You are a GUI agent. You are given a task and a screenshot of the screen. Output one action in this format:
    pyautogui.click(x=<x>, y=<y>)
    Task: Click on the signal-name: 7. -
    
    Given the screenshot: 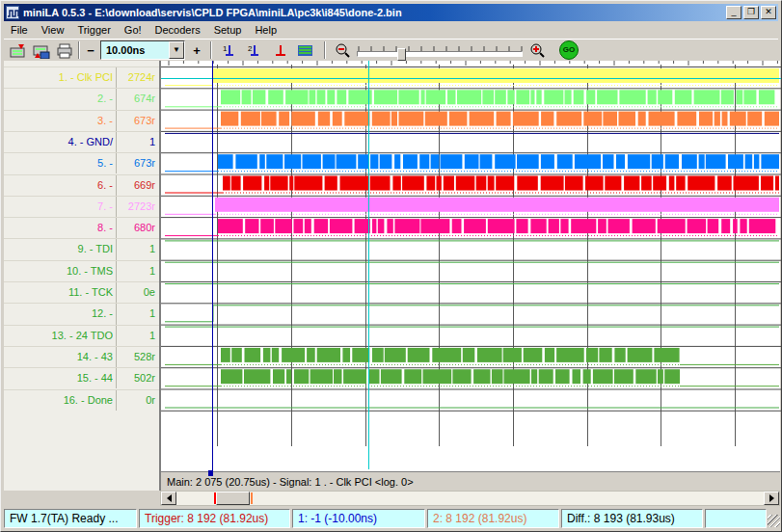 What is the action you would take?
    pyautogui.click(x=60, y=206)
    